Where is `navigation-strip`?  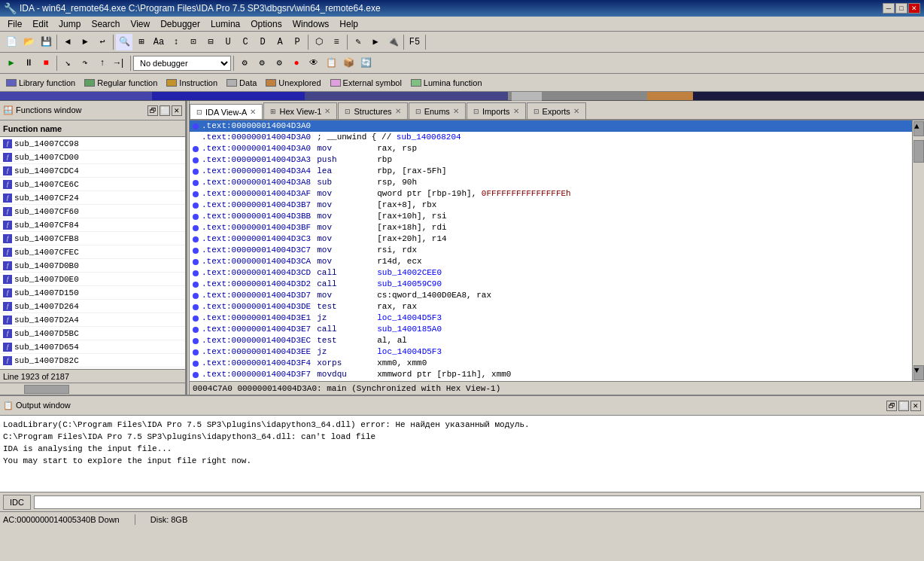
navigation-strip is located at coordinates (462, 96).